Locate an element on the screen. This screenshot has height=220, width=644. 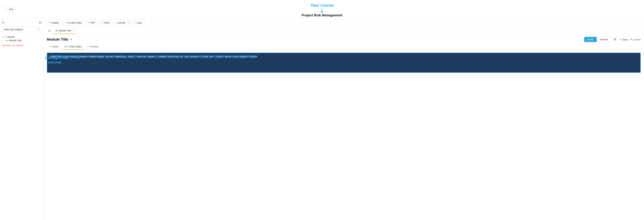
quiz-label: Quiz is located at coordinates (140, 23).